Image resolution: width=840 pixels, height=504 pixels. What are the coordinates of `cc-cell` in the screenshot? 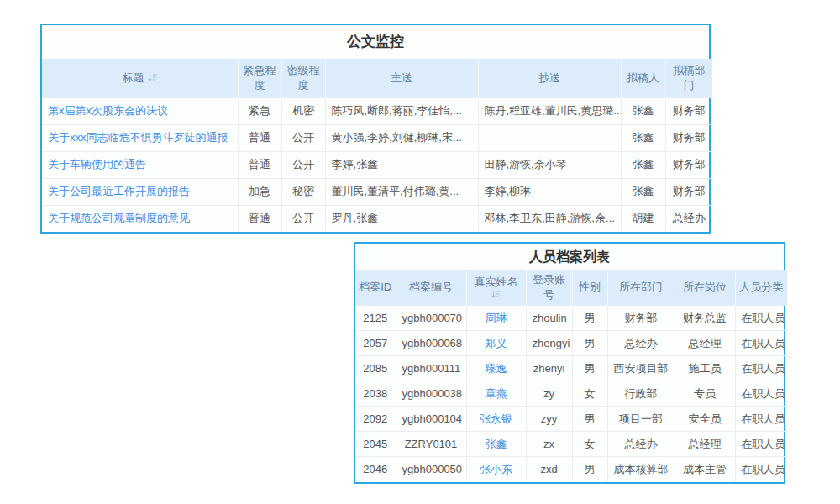 It's located at (549, 138).